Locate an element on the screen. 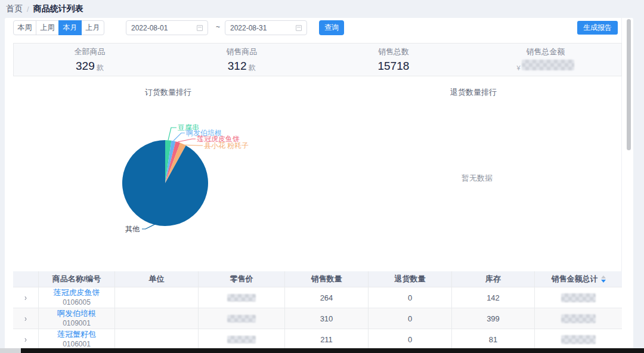  stat-value: 15718 is located at coordinates (394, 66).